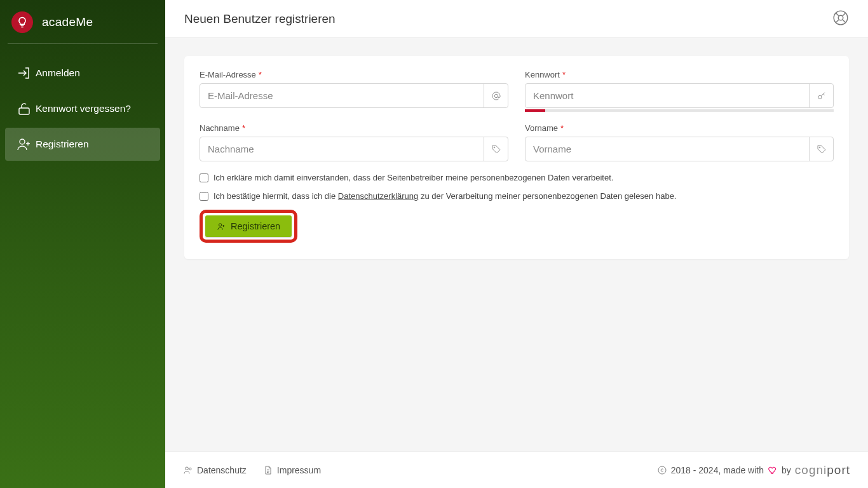 The height and width of the screenshot is (488, 868). What do you see at coordinates (58, 73) in the screenshot?
I see `sidebar-item-label: Anmelden` at bounding box center [58, 73].